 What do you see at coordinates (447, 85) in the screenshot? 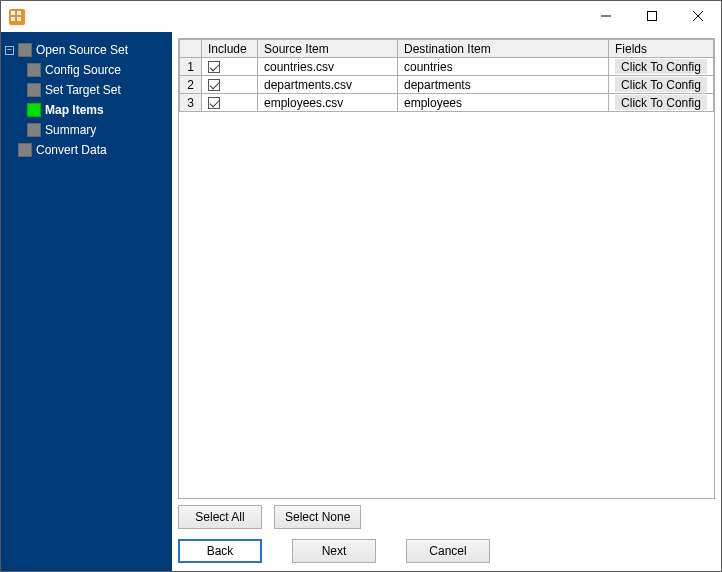
I see `table-row: 2 departments.csv departments Click To C…` at bounding box center [447, 85].